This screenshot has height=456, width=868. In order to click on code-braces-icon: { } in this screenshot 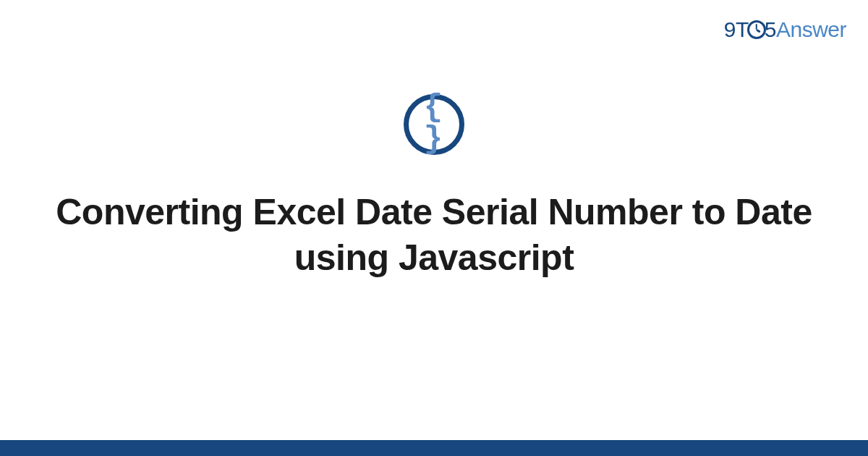, I will do `click(434, 124)`.